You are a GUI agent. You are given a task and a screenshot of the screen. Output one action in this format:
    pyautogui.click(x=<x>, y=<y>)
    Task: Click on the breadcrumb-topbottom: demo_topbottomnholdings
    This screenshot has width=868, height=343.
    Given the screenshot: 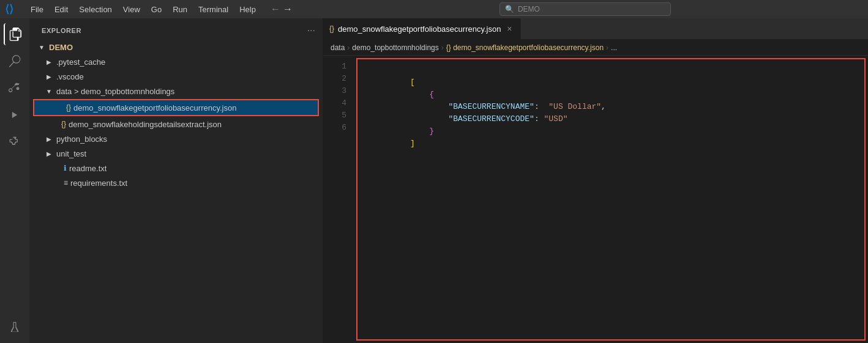 What is the action you would take?
    pyautogui.click(x=395, y=48)
    